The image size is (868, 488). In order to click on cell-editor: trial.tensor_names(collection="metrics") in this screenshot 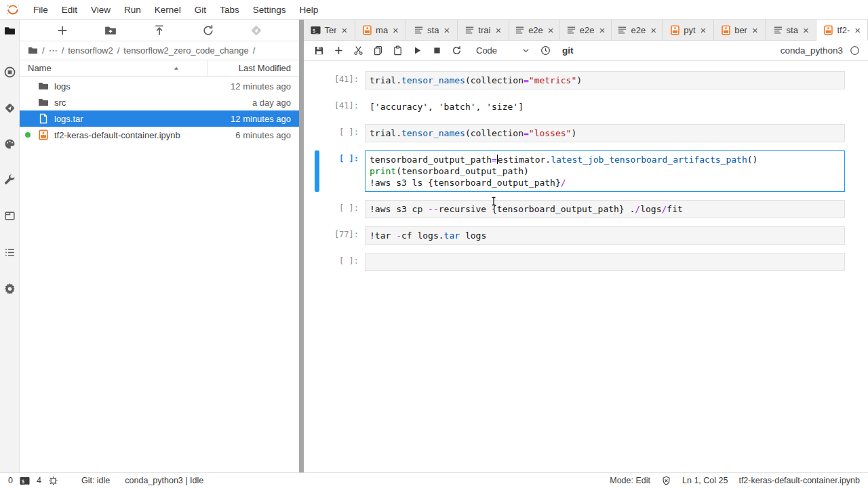, I will do `click(605, 80)`.